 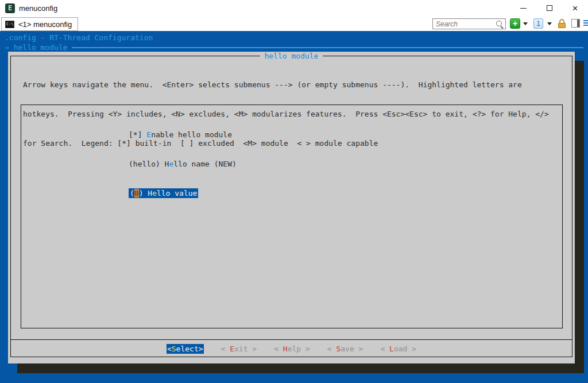 I want to click on close-icon: ×, so click(x=575, y=8).